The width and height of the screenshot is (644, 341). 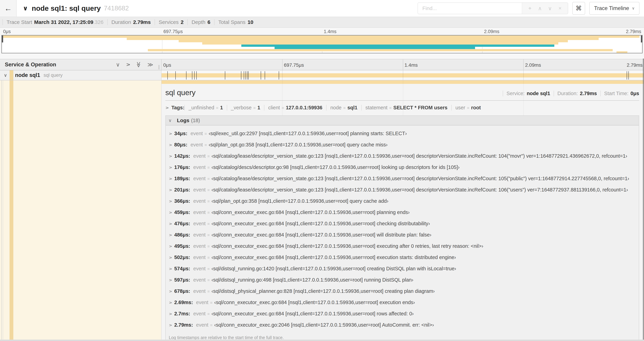 What do you see at coordinates (403, 302) in the screenshot?
I see `log-entry: ∨ 2.69ms: event = ‹sql/conn_executor_exe…` at bounding box center [403, 302].